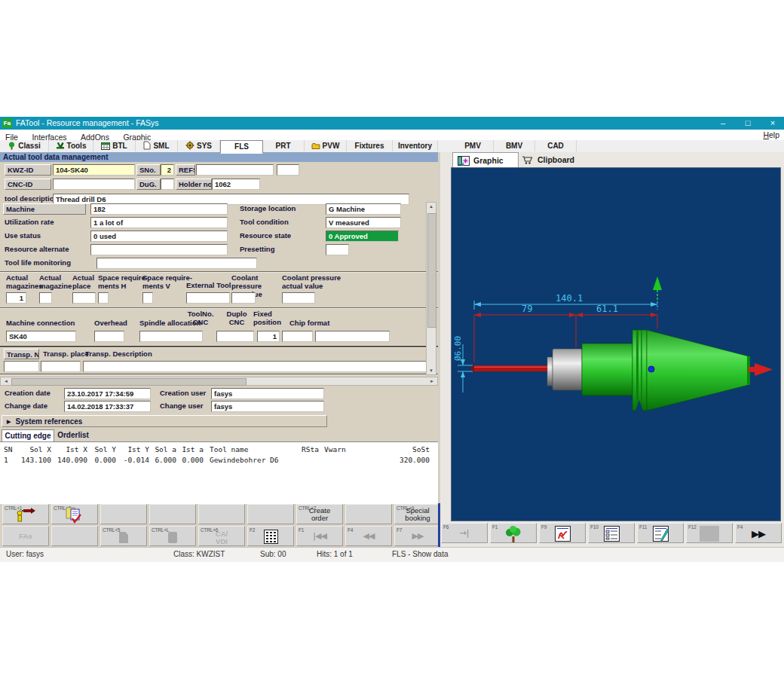 Image resolution: width=784 pixels, height=678 pixels. What do you see at coordinates (556, 146) in the screenshot?
I see `tab-cad: CAD` at bounding box center [556, 146].